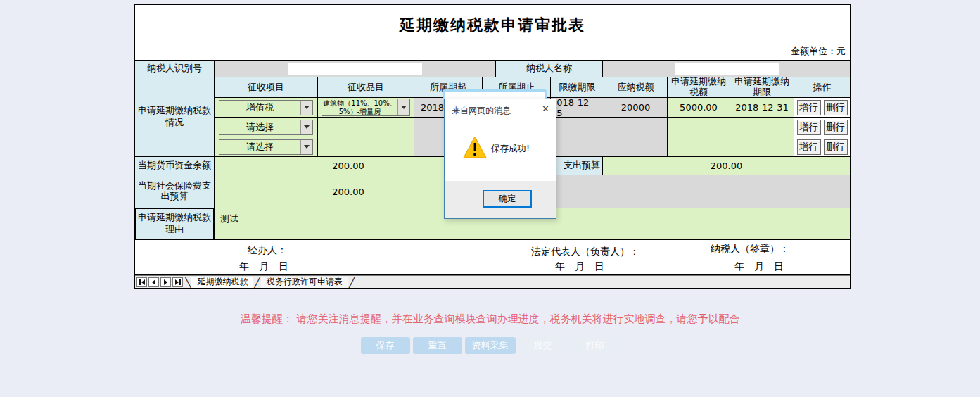 This screenshot has height=397, width=980. What do you see at coordinates (174, 166) in the screenshot?
I see `funds-label: 当期货币资金余额` at bounding box center [174, 166].